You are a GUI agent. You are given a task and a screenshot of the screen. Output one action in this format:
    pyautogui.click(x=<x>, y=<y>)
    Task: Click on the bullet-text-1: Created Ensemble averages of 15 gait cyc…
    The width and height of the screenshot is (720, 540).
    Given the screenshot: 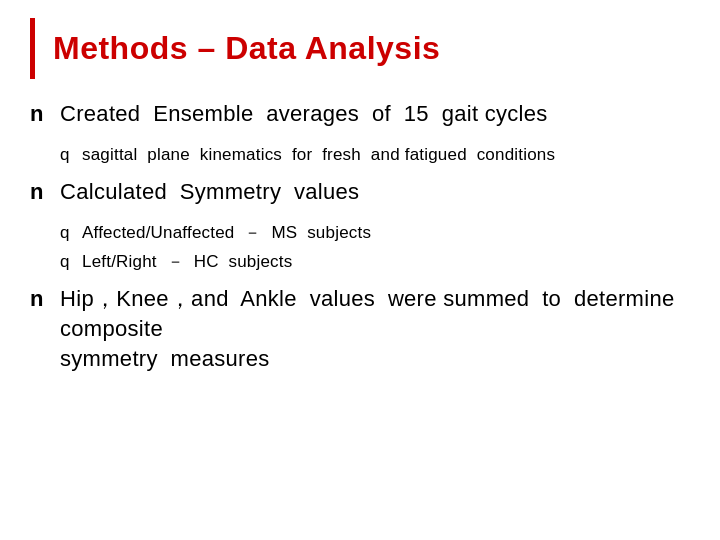 What is the action you would take?
    pyautogui.click(x=304, y=114)
    